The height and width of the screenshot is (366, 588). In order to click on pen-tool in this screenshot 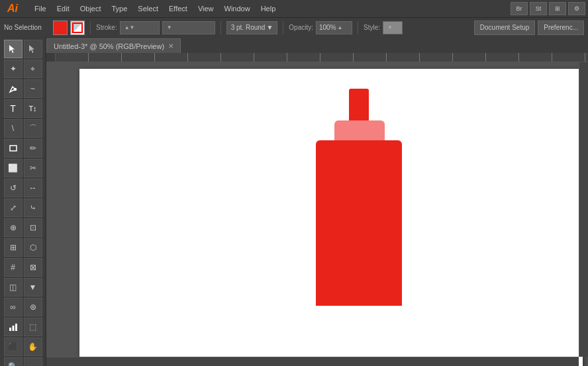, I will do `click(13, 89)`.